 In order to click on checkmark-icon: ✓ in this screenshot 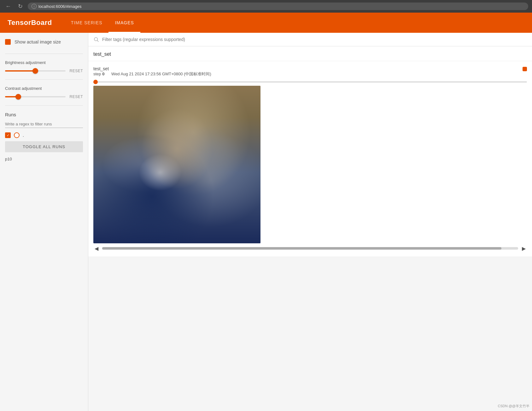, I will do `click(8, 136)`.